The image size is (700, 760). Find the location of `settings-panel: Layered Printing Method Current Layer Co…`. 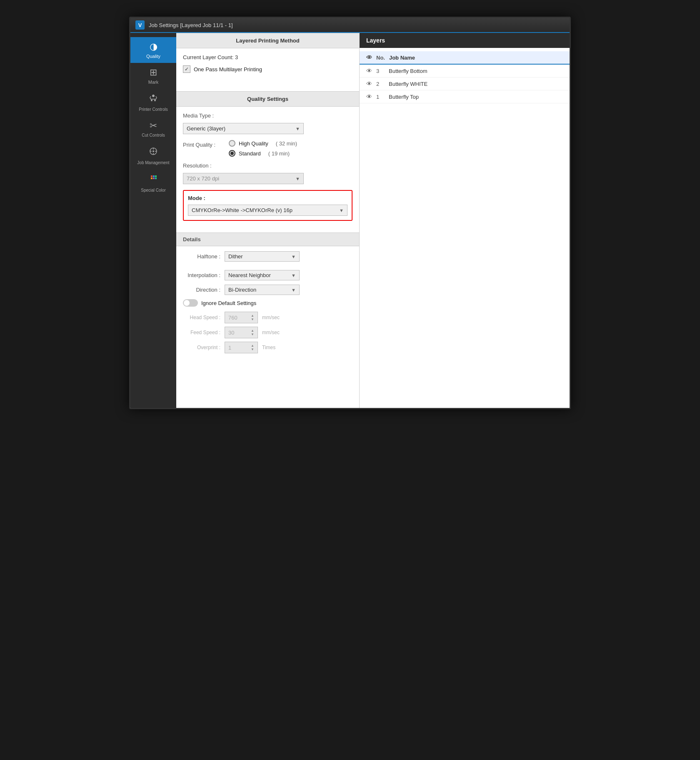

settings-panel: Layered Printing Method Current Layer Co… is located at coordinates (268, 220).